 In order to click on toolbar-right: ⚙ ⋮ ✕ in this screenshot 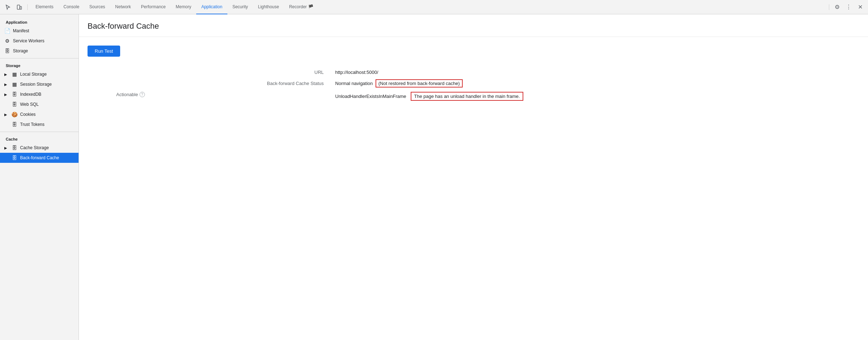, I will do `click(846, 7)`.